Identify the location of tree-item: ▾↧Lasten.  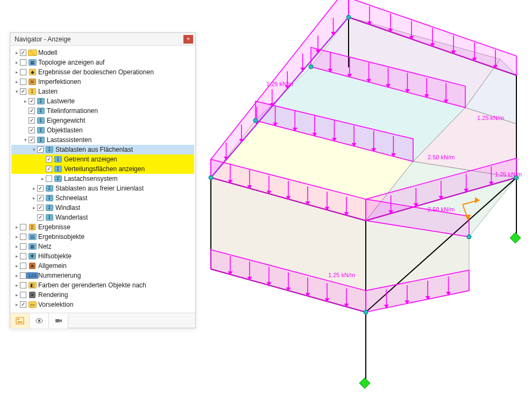
(103, 91).